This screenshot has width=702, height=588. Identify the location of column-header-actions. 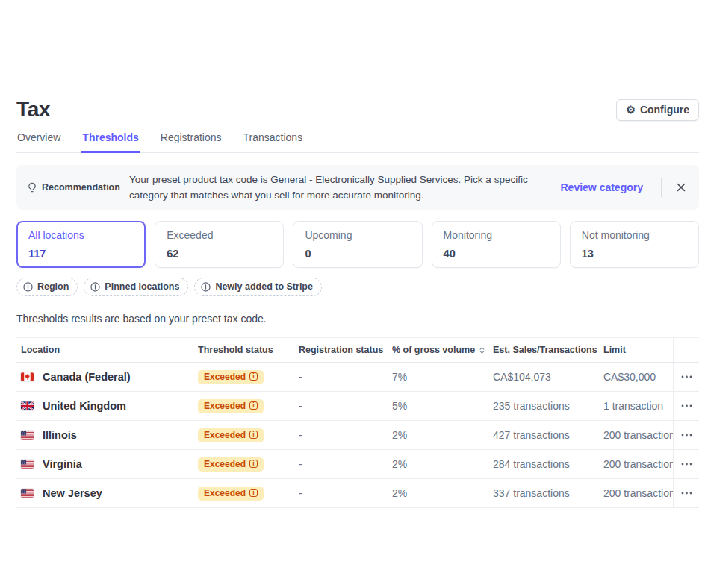
(686, 350).